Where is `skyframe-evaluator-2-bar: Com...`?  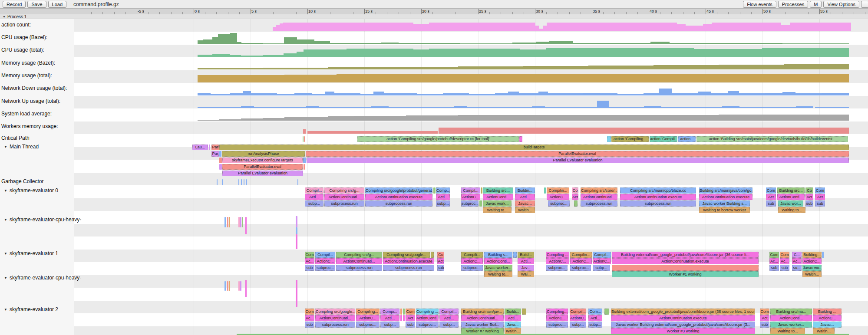 skyframe-evaluator-2-bar: Com... is located at coordinates (595, 312).